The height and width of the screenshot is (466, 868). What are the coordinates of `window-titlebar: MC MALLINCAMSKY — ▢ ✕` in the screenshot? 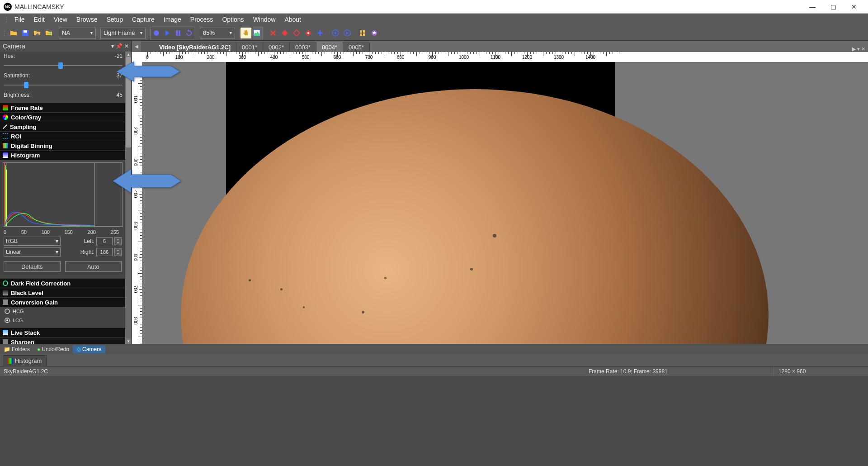 It's located at (434, 7).